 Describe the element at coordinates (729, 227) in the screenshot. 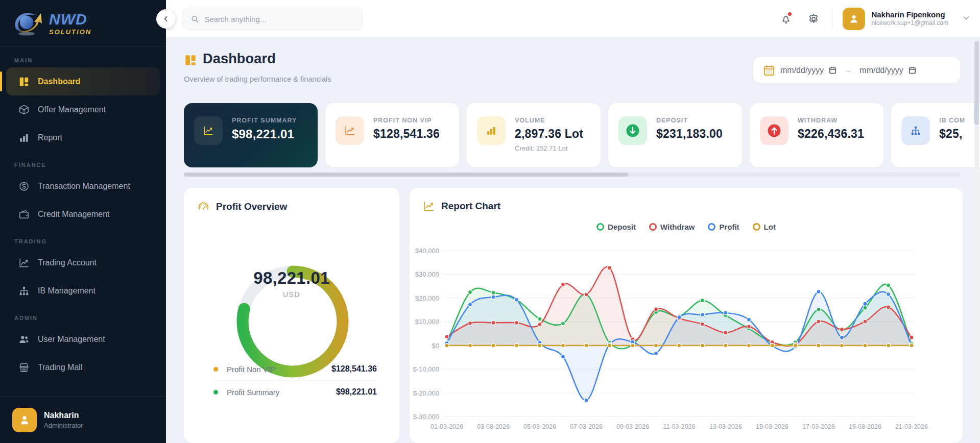

I see `legend-label: Profit` at that location.